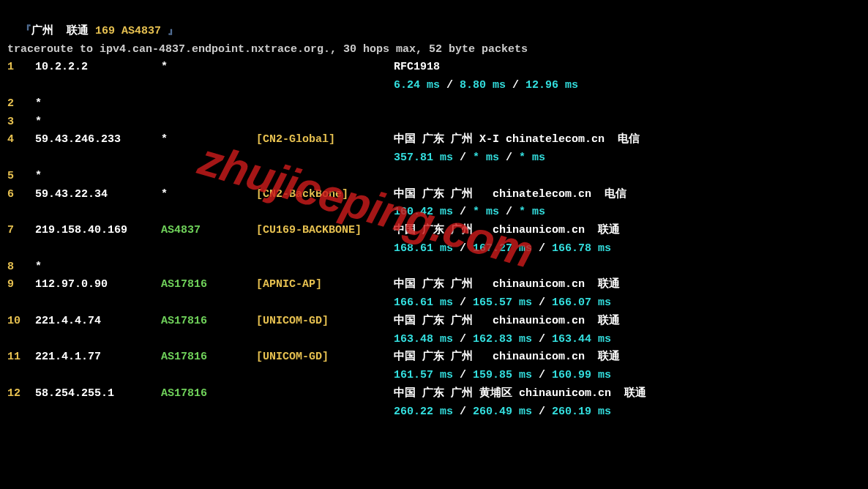 The image size is (868, 489). What do you see at coordinates (325, 141) in the screenshot?
I see `hop-network-tag: [CN2-Global]` at bounding box center [325, 141].